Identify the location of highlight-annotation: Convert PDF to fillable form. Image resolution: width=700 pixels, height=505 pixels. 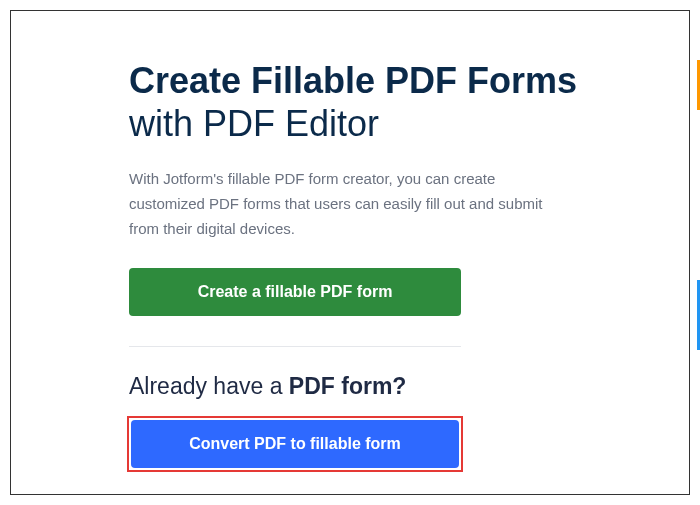
(295, 444).